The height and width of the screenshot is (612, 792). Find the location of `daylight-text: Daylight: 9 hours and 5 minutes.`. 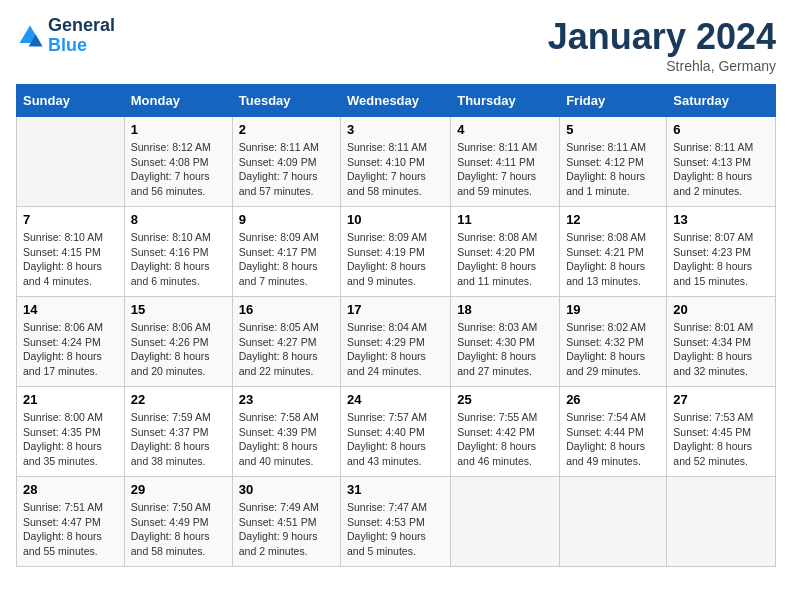

daylight-text: Daylight: 9 hours and 5 minutes. is located at coordinates (396, 544).